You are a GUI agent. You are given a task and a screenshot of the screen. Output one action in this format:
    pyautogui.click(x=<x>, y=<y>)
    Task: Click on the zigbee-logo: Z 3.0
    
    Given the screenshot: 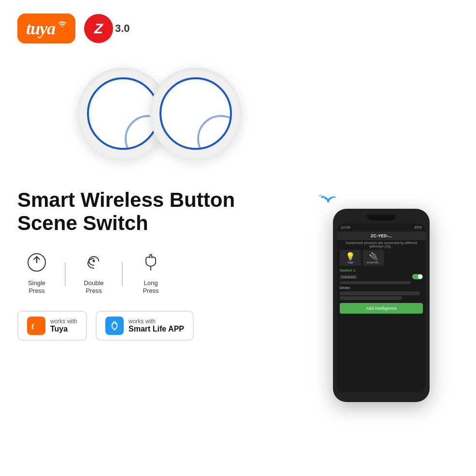 What is the action you would take?
    pyautogui.click(x=107, y=29)
    